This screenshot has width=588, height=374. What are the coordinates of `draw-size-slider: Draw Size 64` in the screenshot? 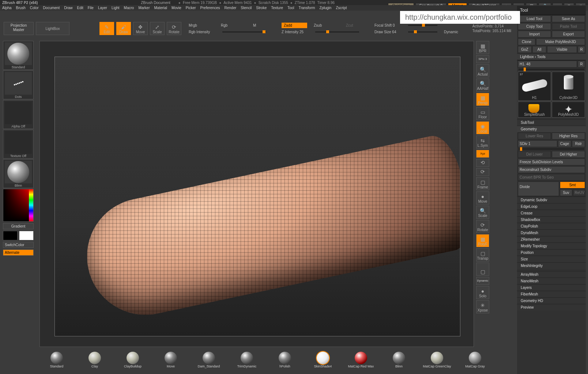 It's located at (387, 32).